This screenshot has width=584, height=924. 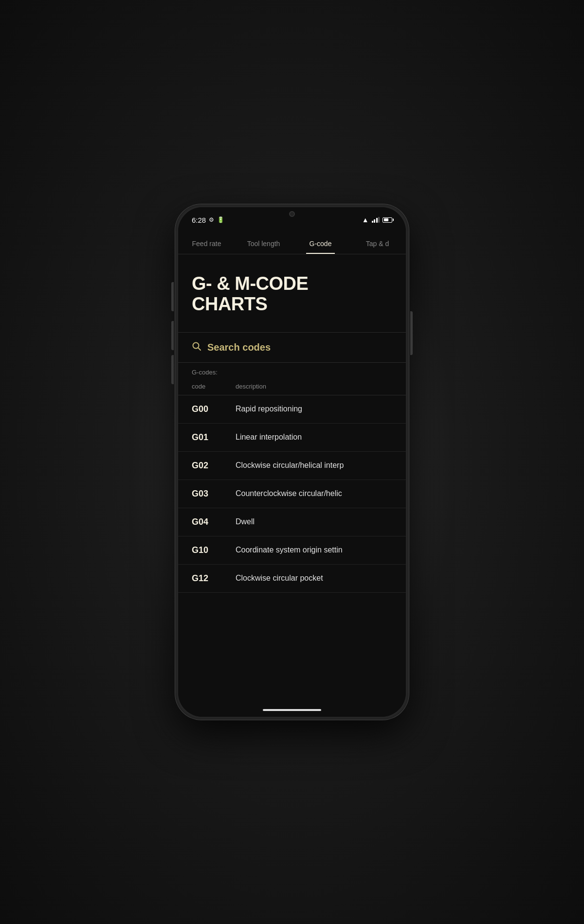 What do you see at coordinates (292, 438) in the screenshot?
I see `table-row: G01 Linear interpolation` at bounding box center [292, 438].